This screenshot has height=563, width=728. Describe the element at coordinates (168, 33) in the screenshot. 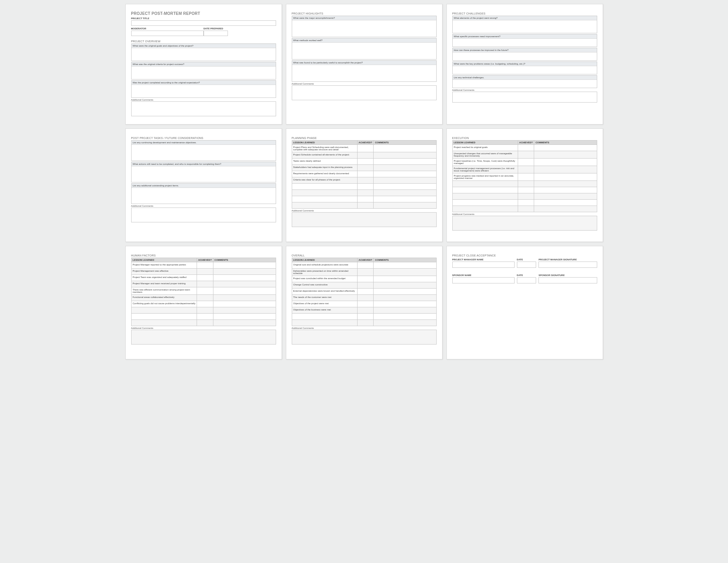

I see `moderator-input` at that location.